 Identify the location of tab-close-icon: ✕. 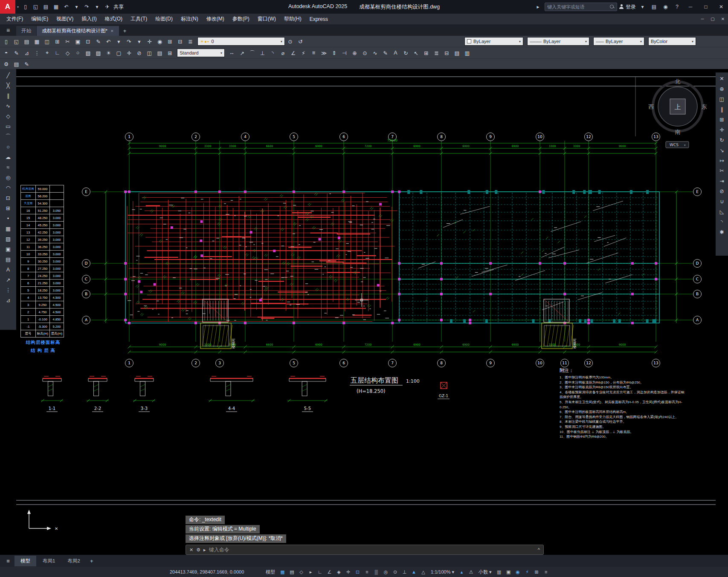
(112, 31).